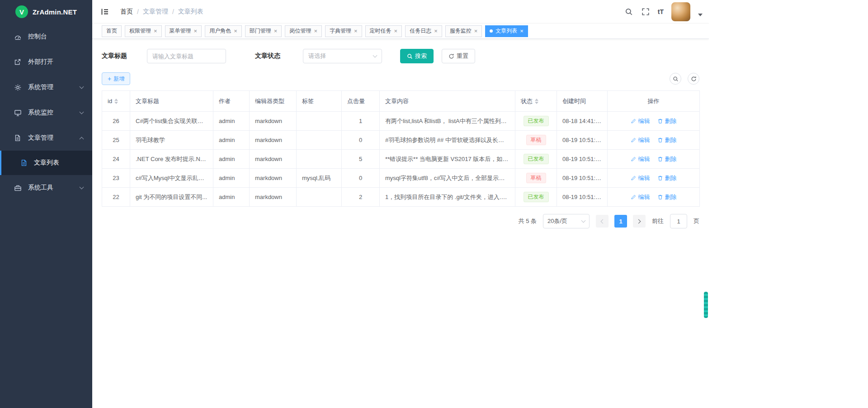  Describe the element at coordinates (46, 12) in the screenshot. I see `app-logo: V ZrAdmin.NET` at that location.